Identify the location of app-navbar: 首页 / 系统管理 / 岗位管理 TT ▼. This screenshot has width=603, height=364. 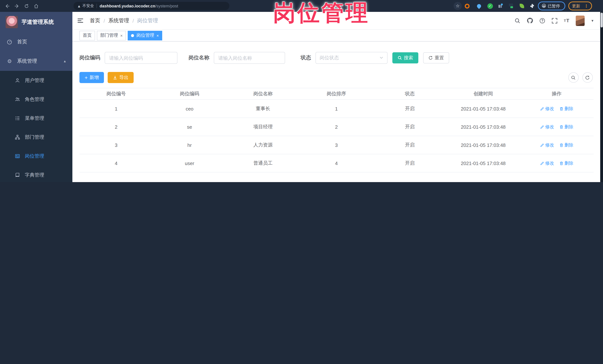
(336, 21).